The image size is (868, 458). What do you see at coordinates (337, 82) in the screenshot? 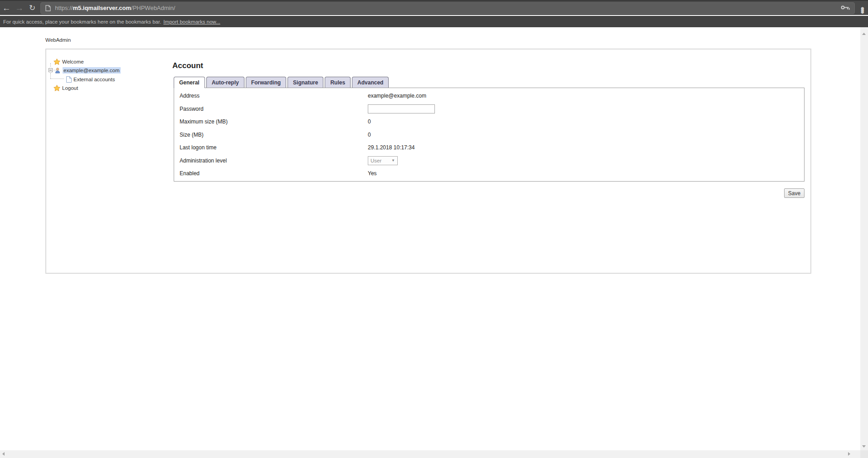
I see `tab-rules: Rules` at bounding box center [337, 82].